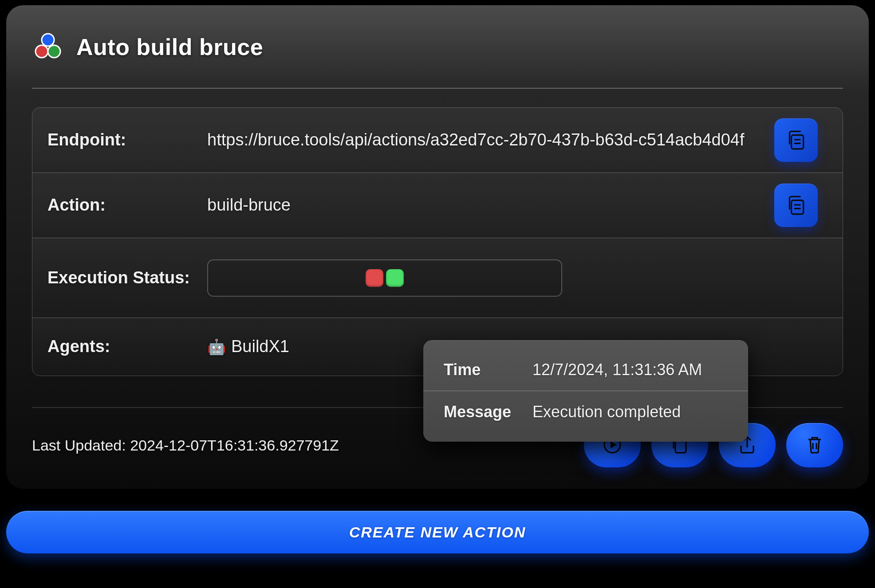 The width and height of the screenshot is (875, 588). I want to click on create-new-action-button: CREATE NEW ACTION, so click(438, 532).